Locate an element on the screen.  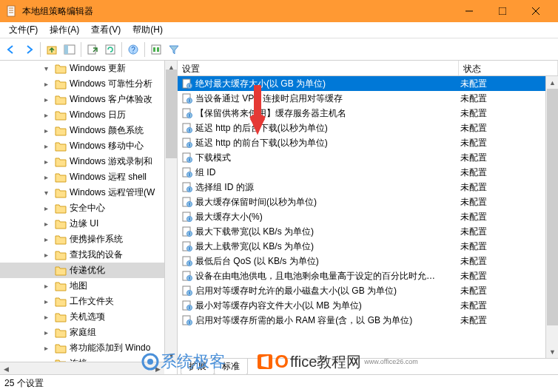
tree-item: ▸Windows 远程 shell is located at coordinates (89, 178).